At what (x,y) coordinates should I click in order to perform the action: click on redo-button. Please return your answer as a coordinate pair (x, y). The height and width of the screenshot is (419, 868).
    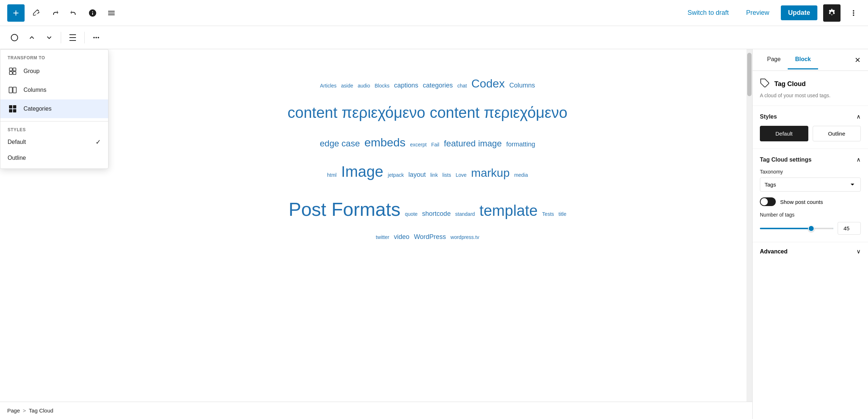
    Looking at the image, I should click on (74, 13).